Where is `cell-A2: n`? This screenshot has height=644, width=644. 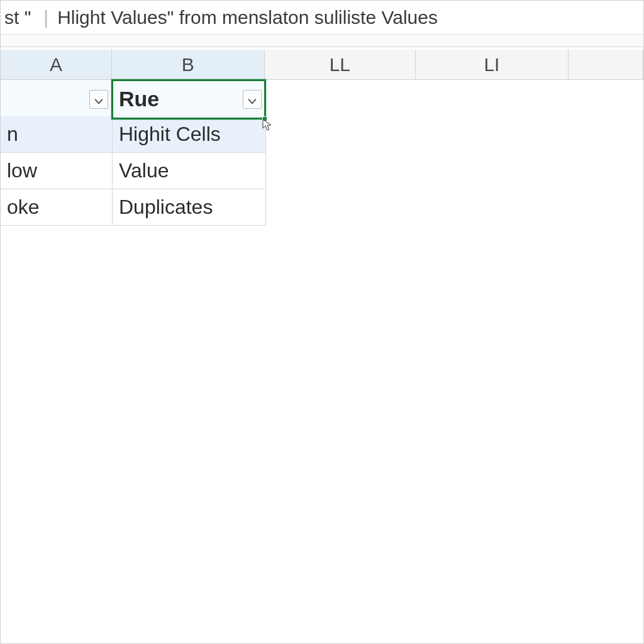
cell-A2: n is located at coordinates (57, 135).